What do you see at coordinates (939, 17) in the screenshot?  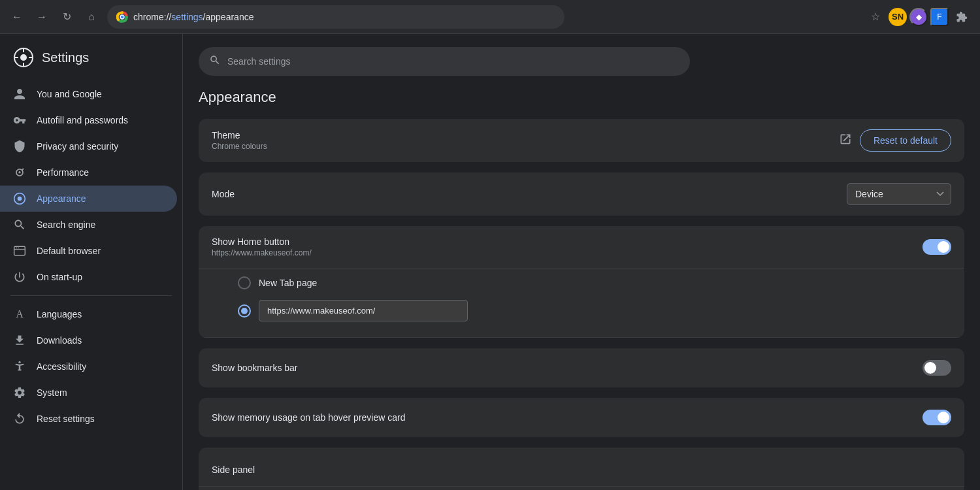 I see `extension-blue-icon: F` at bounding box center [939, 17].